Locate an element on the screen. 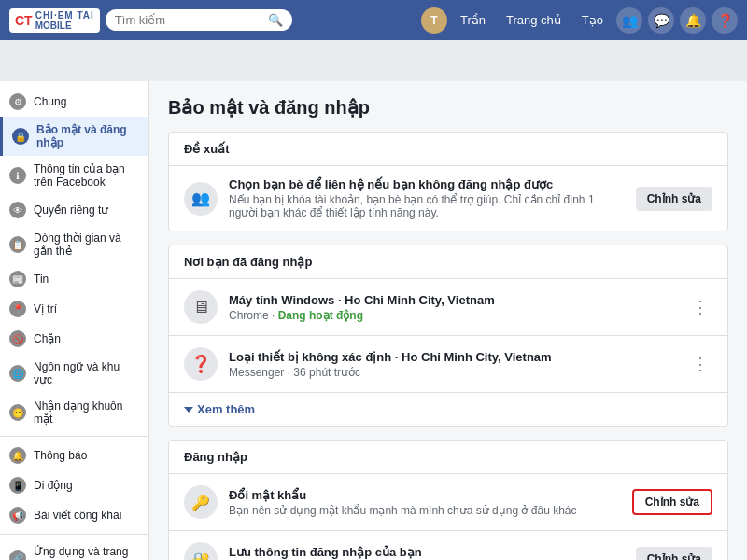 The width and height of the screenshot is (747, 560). sidebar-label-ungdung: Ứng dụng và trang web is located at coordinates (86, 553).